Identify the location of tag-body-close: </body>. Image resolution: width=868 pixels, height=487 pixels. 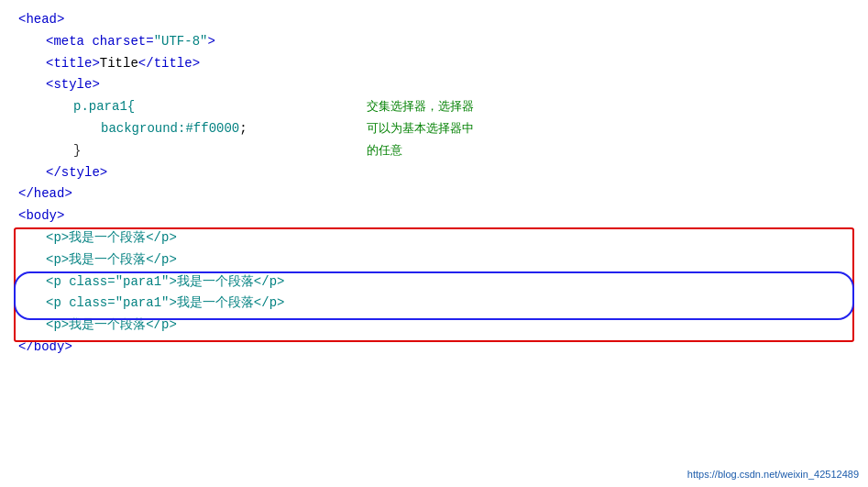
(46, 348).